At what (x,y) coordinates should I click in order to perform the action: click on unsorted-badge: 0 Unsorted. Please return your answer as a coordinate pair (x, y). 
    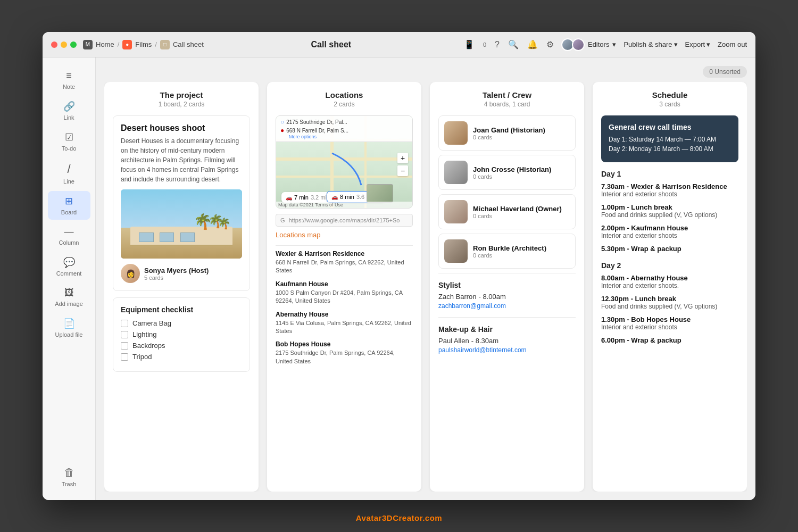
    Looking at the image, I should click on (725, 72).